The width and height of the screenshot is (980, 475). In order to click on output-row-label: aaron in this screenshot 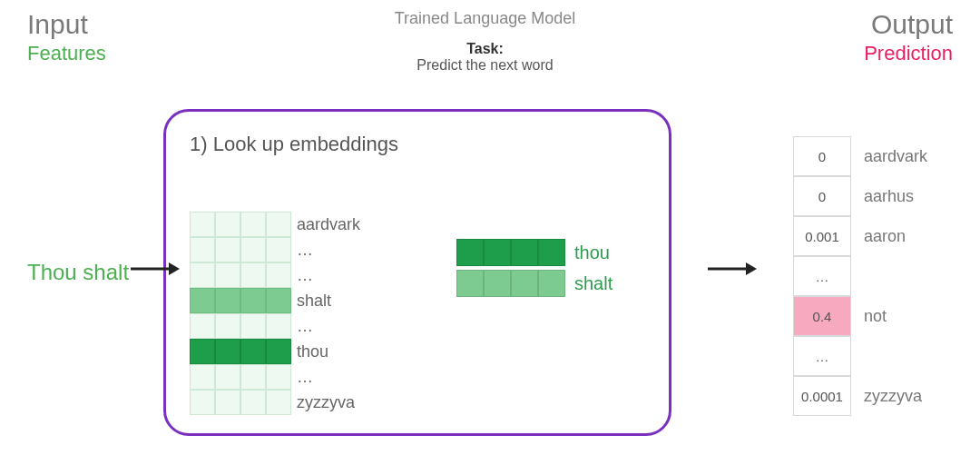, I will do `click(909, 236)`.